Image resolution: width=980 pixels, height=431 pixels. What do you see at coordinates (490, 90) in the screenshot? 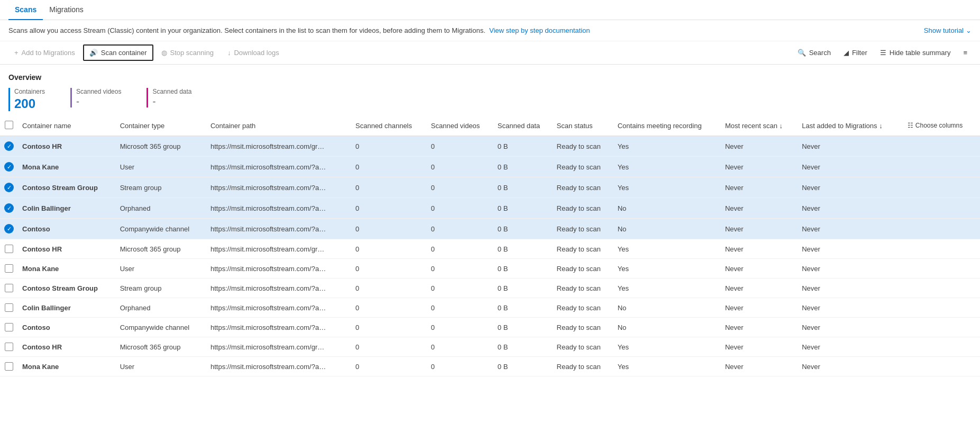
I see `overview-section: Overview Containers 200 Scanned videos -…` at bounding box center [490, 90].